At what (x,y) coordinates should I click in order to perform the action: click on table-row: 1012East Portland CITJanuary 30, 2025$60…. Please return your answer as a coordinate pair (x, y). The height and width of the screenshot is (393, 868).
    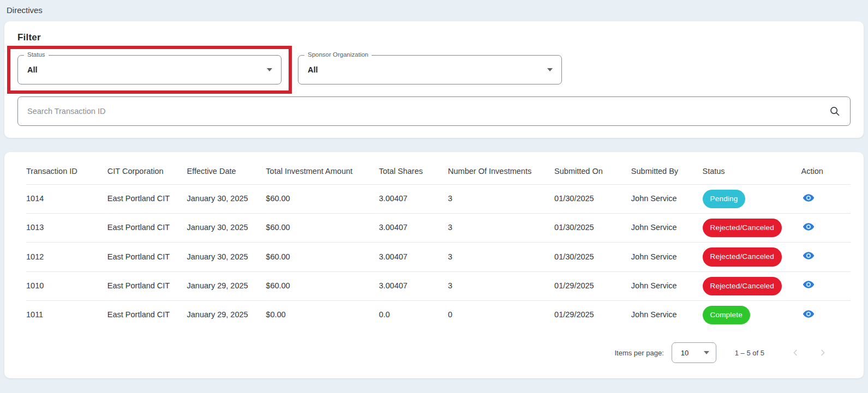
    Looking at the image, I should click on (439, 257).